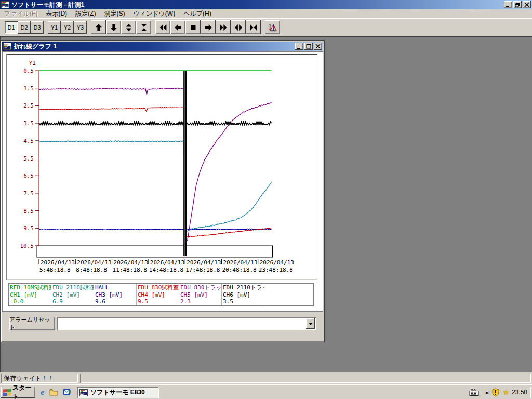  Describe the element at coordinates (115, 295) in the screenshot. I see `legend-cell-CH3: HALLCH3 [mV]9.6` at that location.